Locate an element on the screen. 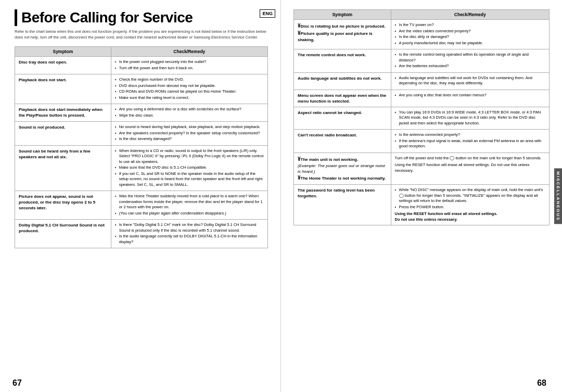 The image size is (562, 392). symptom-cell: Audio language and subtitles do not work… is located at coordinates (342, 81).